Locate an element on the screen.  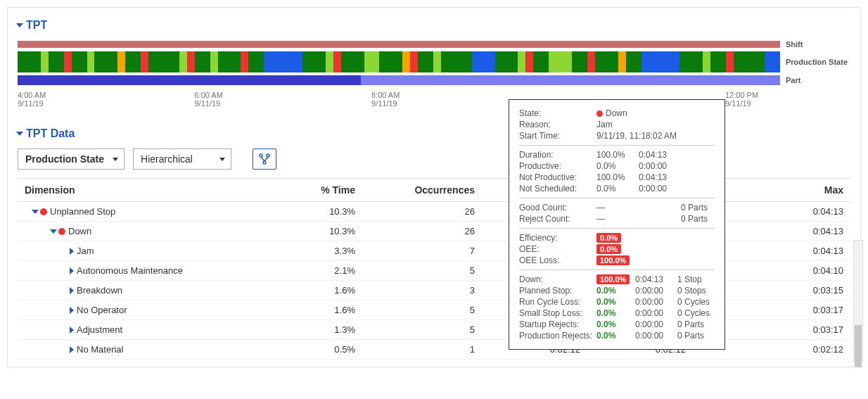
section-title-tpt-data: TPT Data is located at coordinates (51, 134).